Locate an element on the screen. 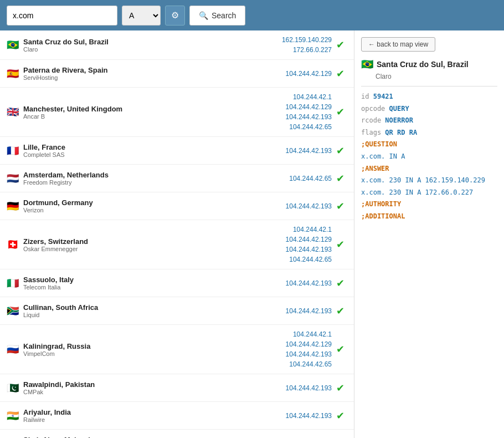 Image resolution: width=504 pixels, height=438 pixels. back-to-map-button: ← back to map view is located at coordinates (398, 44).